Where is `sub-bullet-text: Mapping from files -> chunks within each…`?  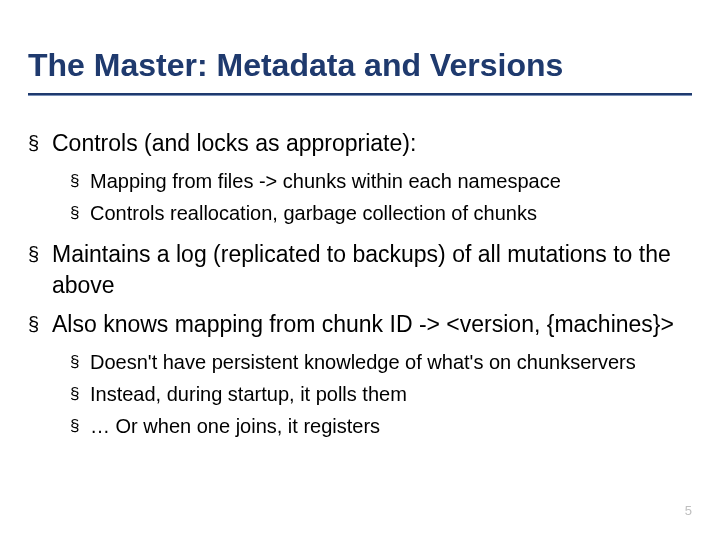 sub-bullet-text: Mapping from files -> chunks within each… is located at coordinates (326, 181).